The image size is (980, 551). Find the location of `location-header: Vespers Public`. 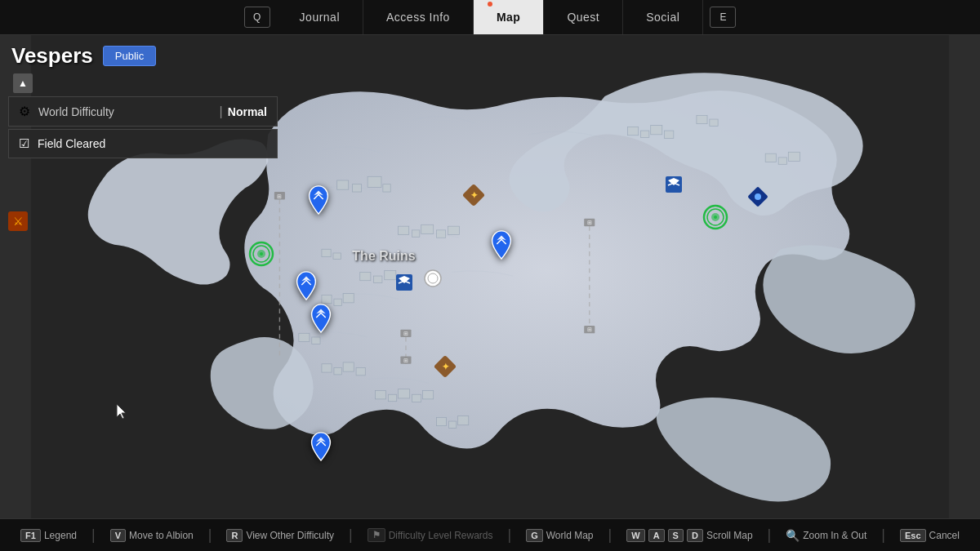

location-header: Vespers Public is located at coordinates (143, 56).